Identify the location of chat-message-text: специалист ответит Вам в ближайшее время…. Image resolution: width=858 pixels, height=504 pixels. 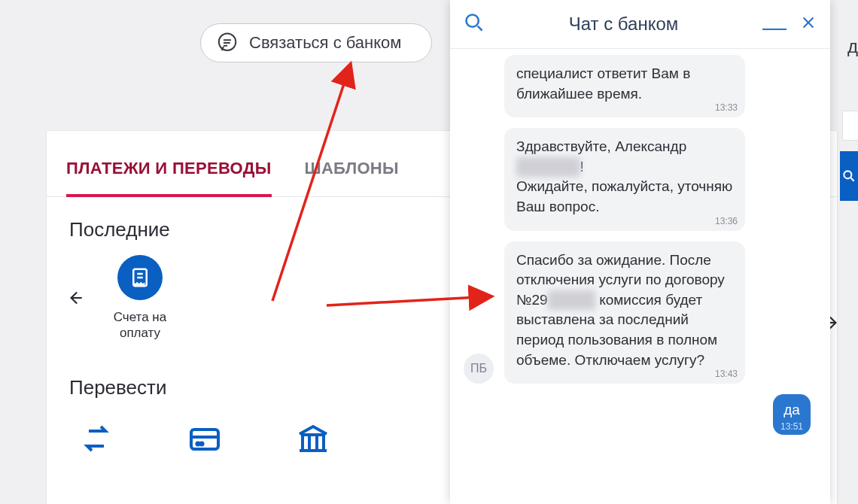
(604, 83).